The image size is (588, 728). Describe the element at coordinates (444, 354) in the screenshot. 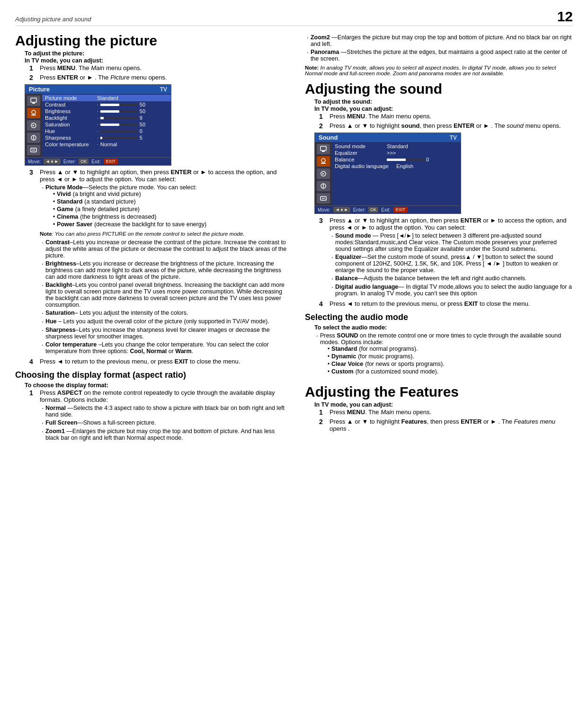

I see `audio-mode-list: · Press SOUND on the remote control one …` at that location.